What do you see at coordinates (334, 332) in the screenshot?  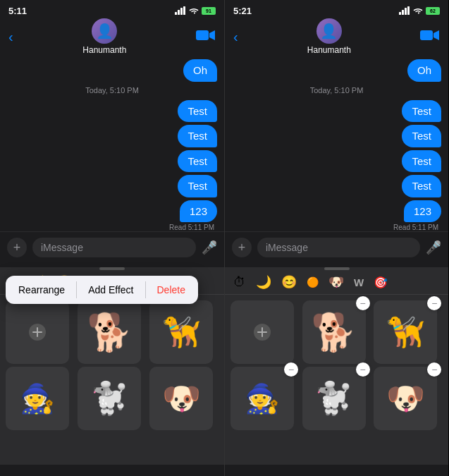 I see `dog1-emoji-right: 🐕` at bounding box center [334, 332].